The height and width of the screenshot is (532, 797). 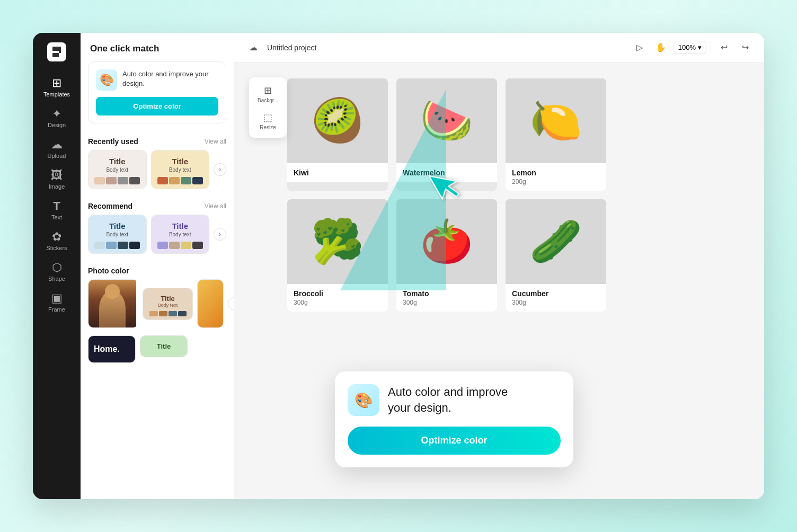 I want to click on sidebar-item-shape: ⬡ Shape, so click(x=57, y=272).